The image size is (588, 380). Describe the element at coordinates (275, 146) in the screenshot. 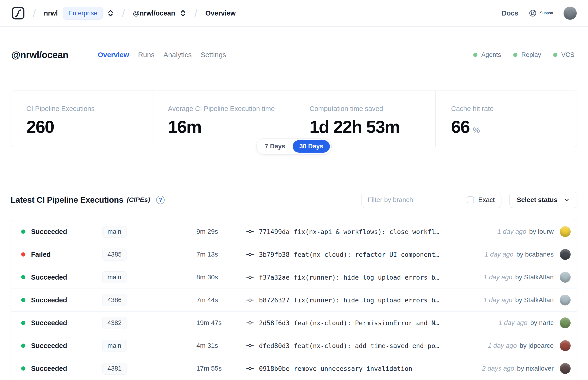

I see `range-option-7-days: 7 Days` at that location.